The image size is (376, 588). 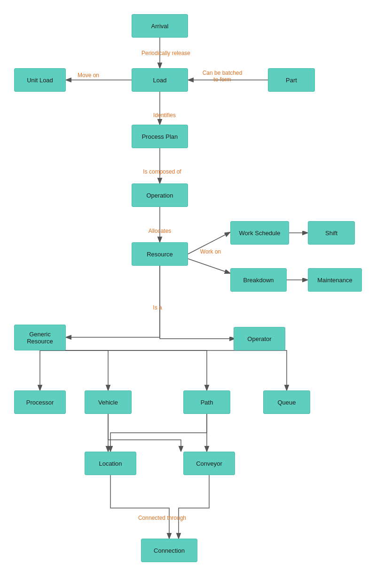 What do you see at coordinates (222, 76) in the screenshot?
I see `label-can-be-batched: Can be batchedto form` at bounding box center [222, 76].